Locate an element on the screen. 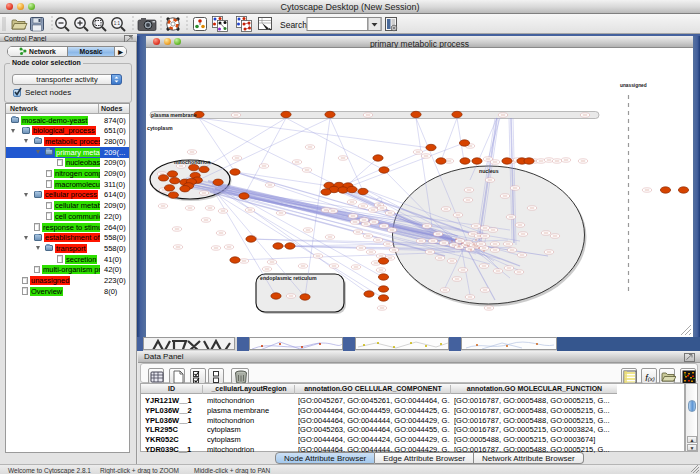  svg-text: unassigned is located at coordinates (634, 86).